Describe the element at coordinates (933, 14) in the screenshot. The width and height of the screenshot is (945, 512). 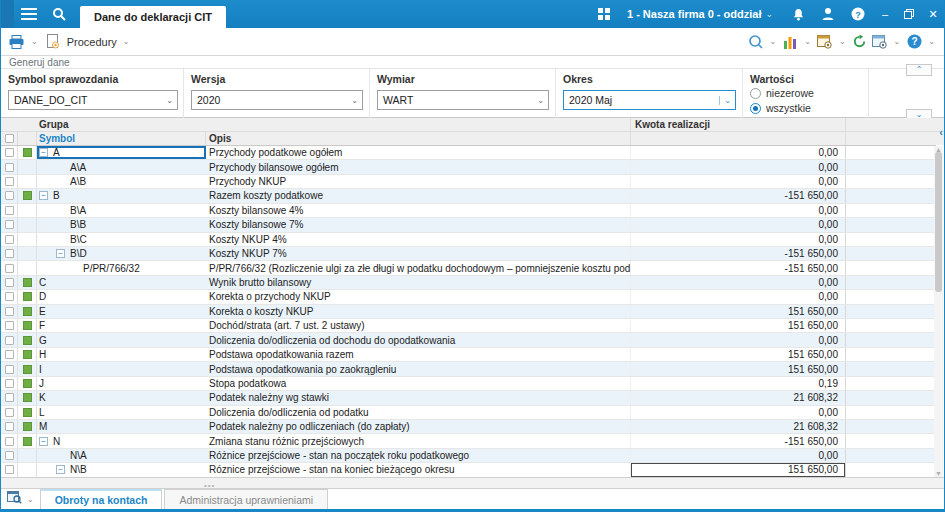
I see `close-icon: ✕` at that location.